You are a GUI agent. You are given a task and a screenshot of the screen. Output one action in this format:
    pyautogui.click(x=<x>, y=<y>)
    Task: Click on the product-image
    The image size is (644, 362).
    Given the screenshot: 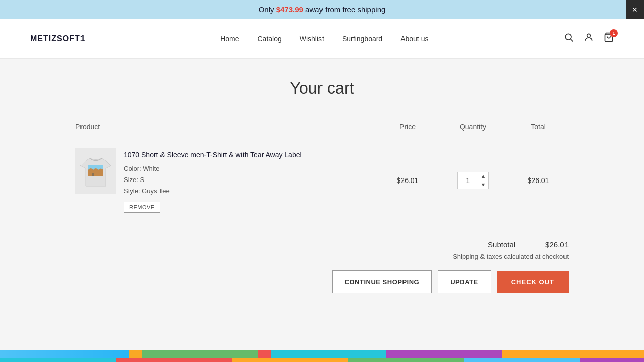 What is the action you would take?
    pyautogui.click(x=96, y=171)
    